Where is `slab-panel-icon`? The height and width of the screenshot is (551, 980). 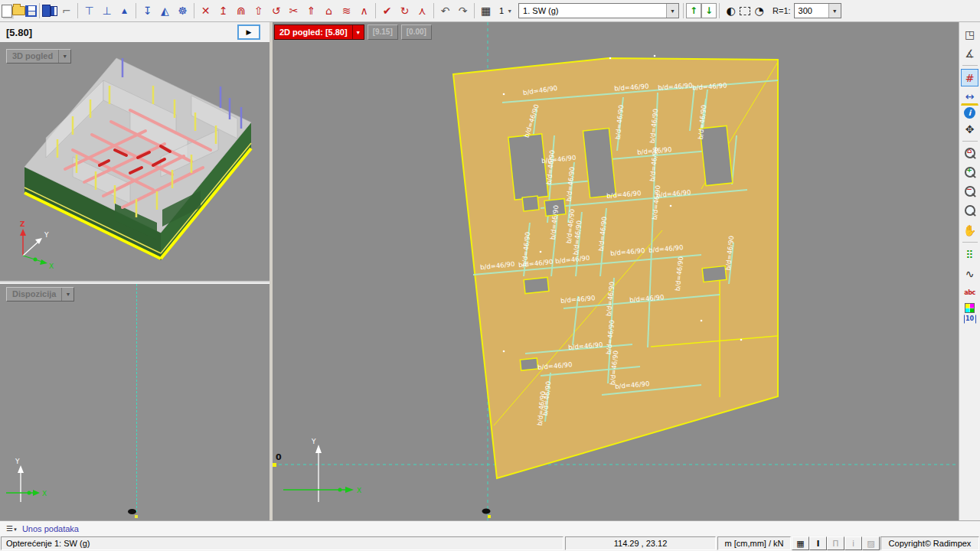 slab-panel-icon is located at coordinates (54, 11).